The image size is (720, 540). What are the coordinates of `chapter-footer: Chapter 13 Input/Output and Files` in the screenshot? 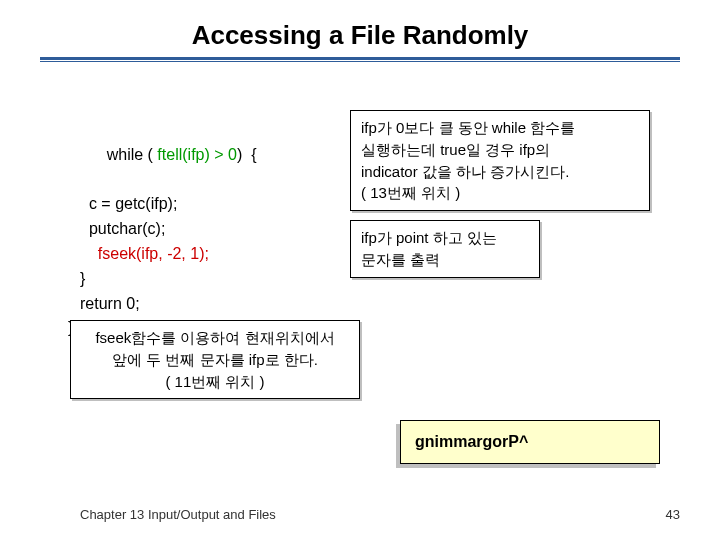 It's located at (380, 514).